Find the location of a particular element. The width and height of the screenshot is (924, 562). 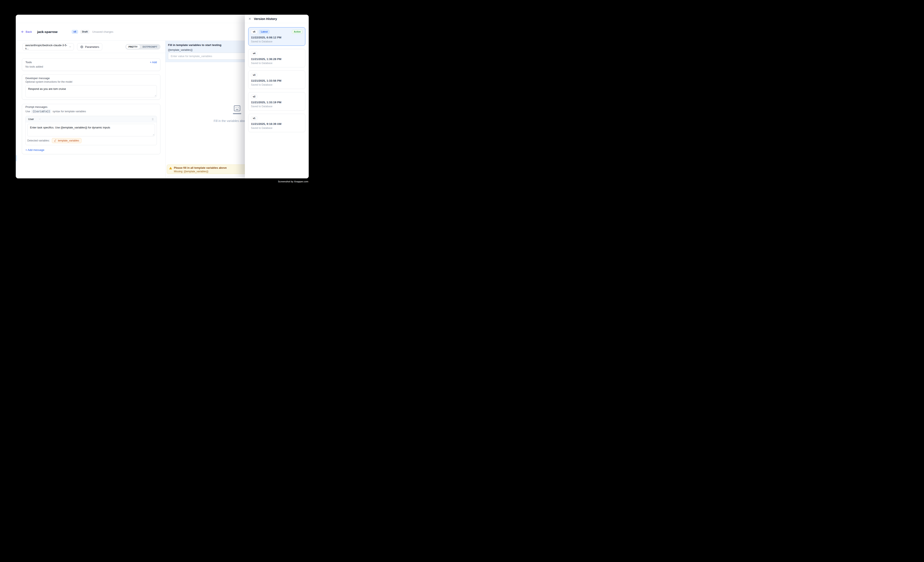

app-window: Back jack-sparrow v5 Draft Unsaved chang… is located at coordinates (162, 97).